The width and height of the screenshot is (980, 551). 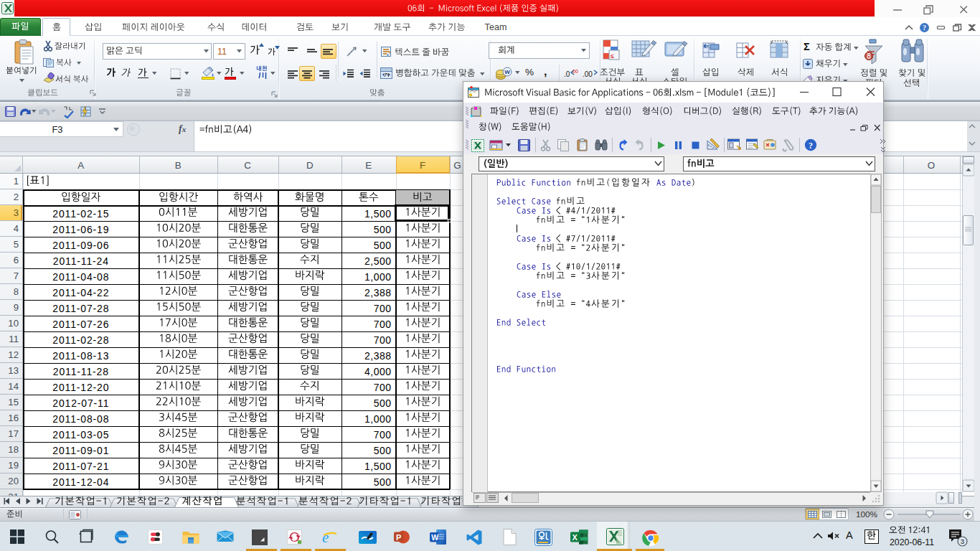 What do you see at coordinates (963, 542) in the screenshot?
I see `svg-text: 3` at bounding box center [963, 542].